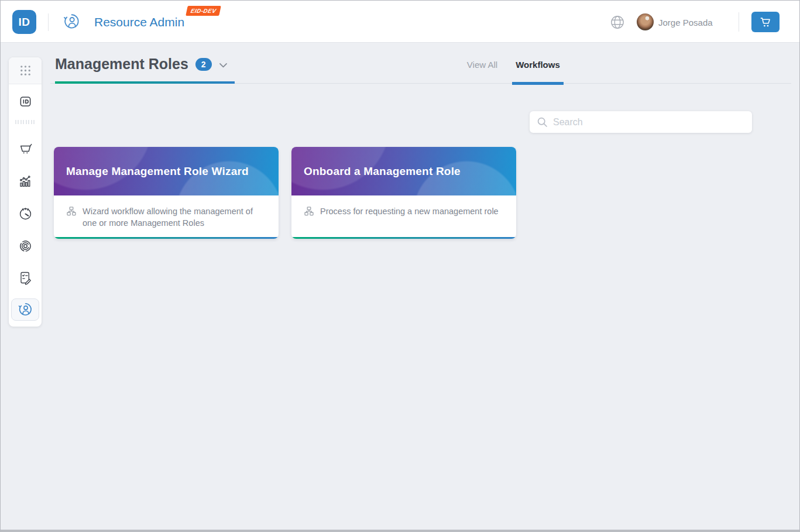  Describe the element at coordinates (166, 217) in the screenshot. I see `card-body: Wizard workflow allowing the management …` at that location.